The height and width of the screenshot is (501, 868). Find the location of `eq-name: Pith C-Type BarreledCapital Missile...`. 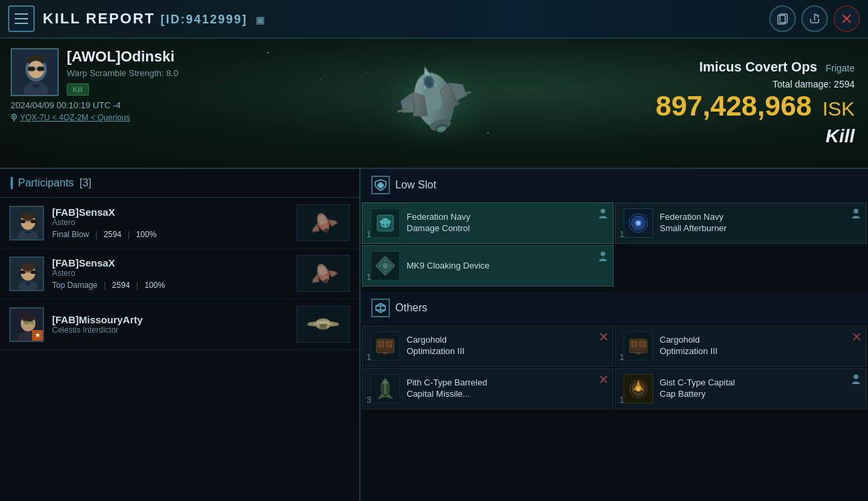

eq-name: Pith C-Type BarreledCapital Missile... is located at coordinates (506, 389).